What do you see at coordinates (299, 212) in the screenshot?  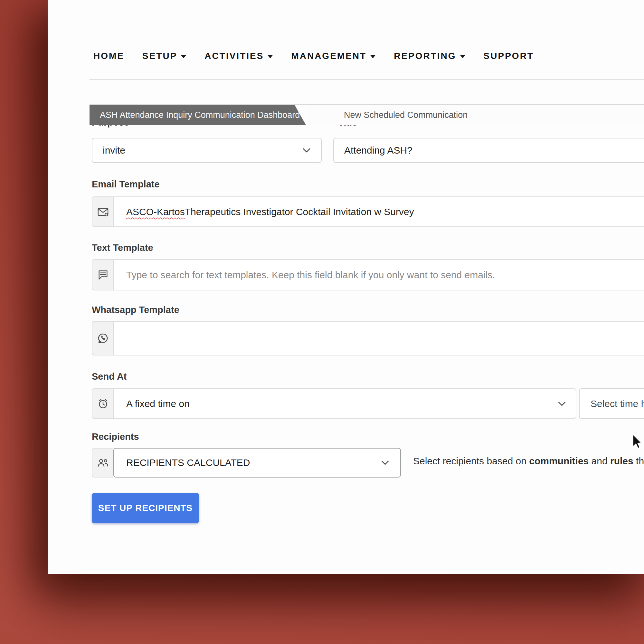 I see `email-template-value-rest: Therapeutics Investigator Cocktail Invit…` at bounding box center [299, 212].